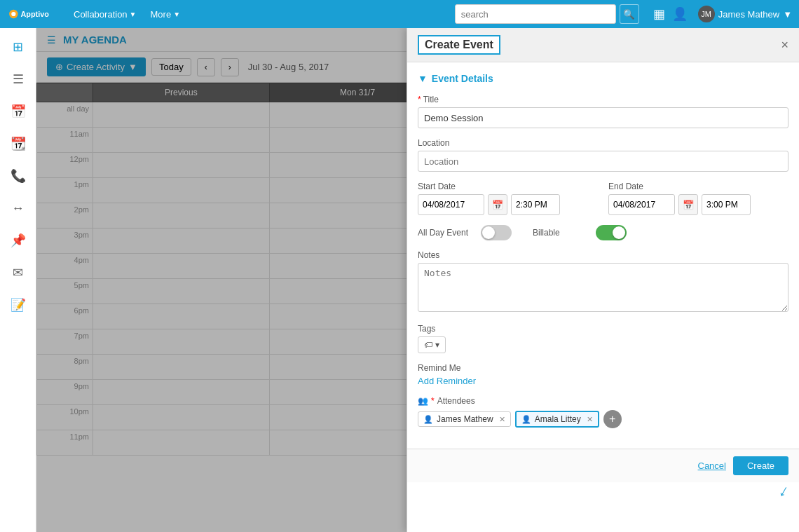 The width and height of the screenshot is (799, 532). Describe the element at coordinates (451, 205) in the screenshot. I see `start-date-input` at that location.